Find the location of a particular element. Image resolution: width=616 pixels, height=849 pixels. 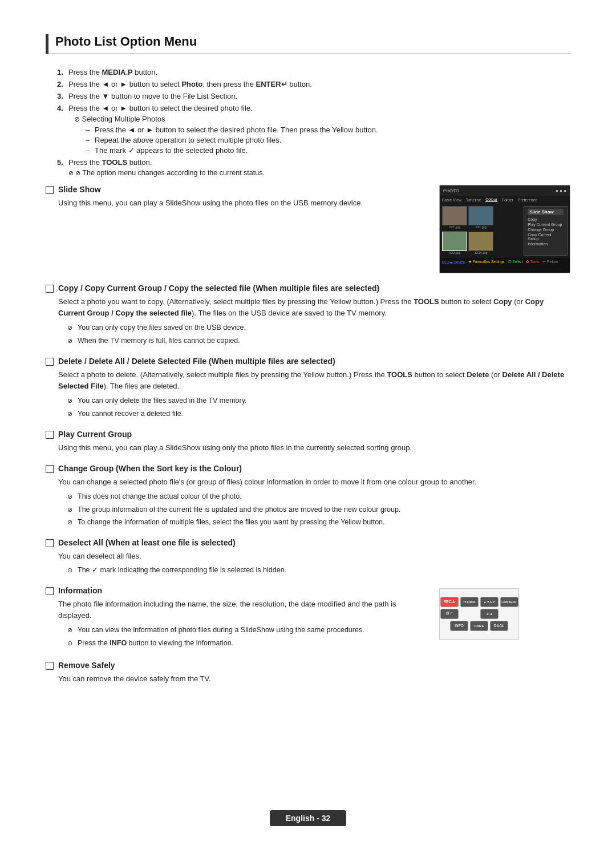

da-note-1: The ✓ mark indicating the corresponding … is located at coordinates (319, 571).